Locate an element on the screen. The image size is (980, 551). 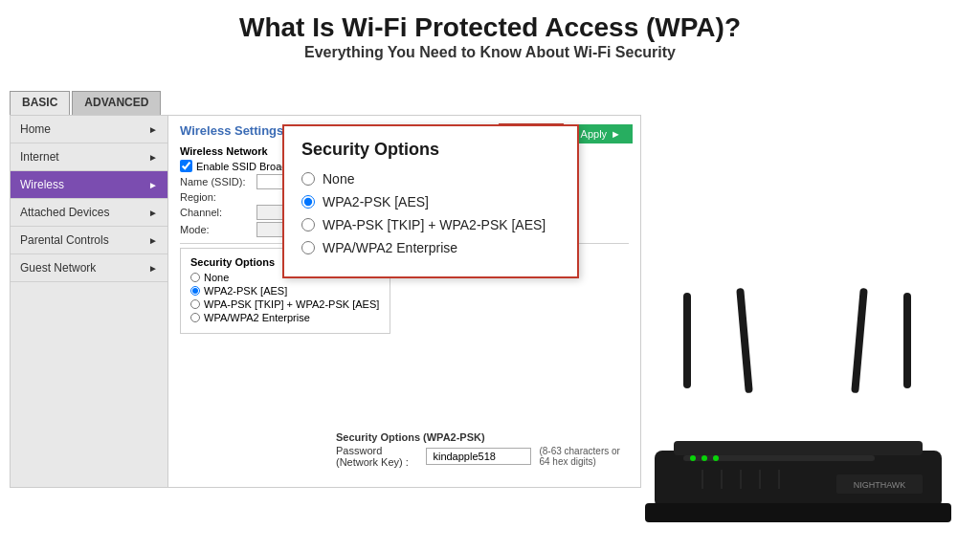
popup-radio-none: None is located at coordinates (431, 179).